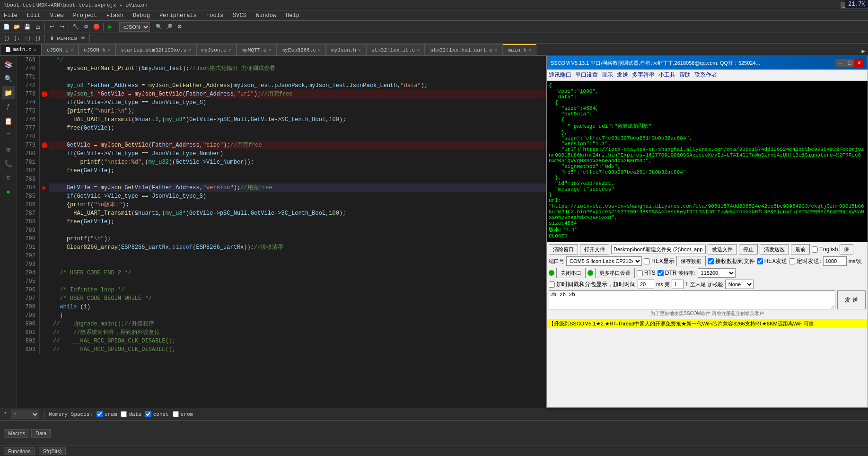 This screenshot has width=868, height=456. Describe the element at coordinates (301, 50) in the screenshot. I see `tab-myesp: myEsp8266.c ✕` at that location.